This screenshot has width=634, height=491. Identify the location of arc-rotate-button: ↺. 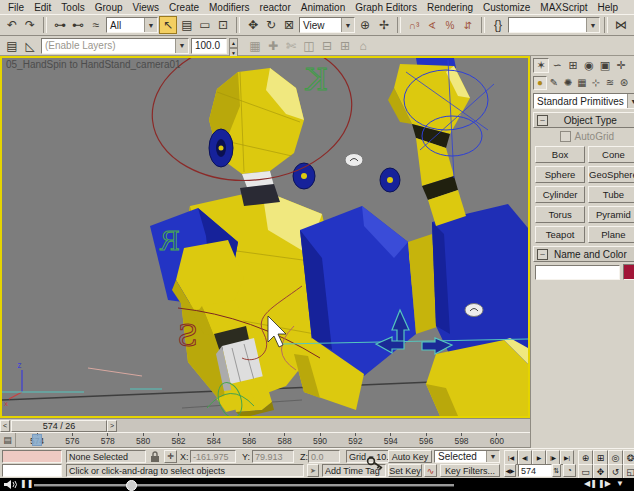
(616, 472).